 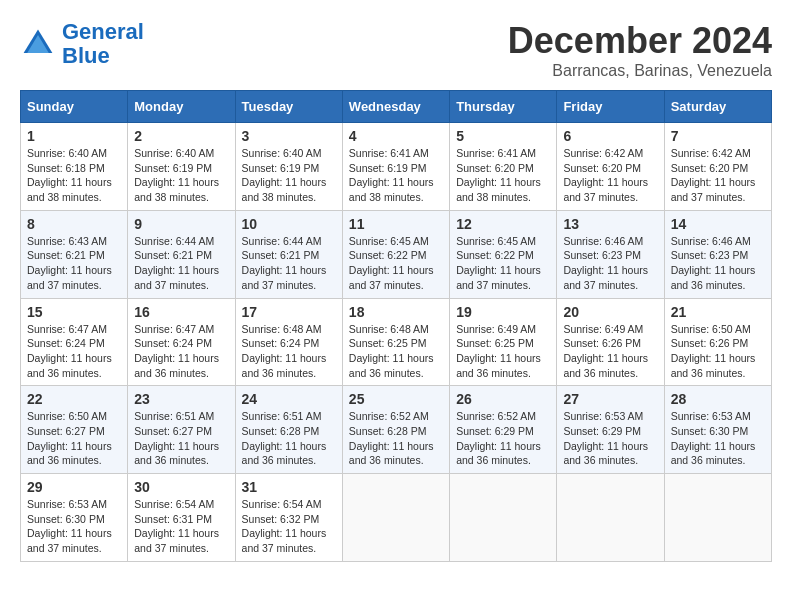 I want to click on day-info-21: Sunrise: 6:50 AMSunset: 6:26 PMDaylight:…, so click(x=718, y=352).